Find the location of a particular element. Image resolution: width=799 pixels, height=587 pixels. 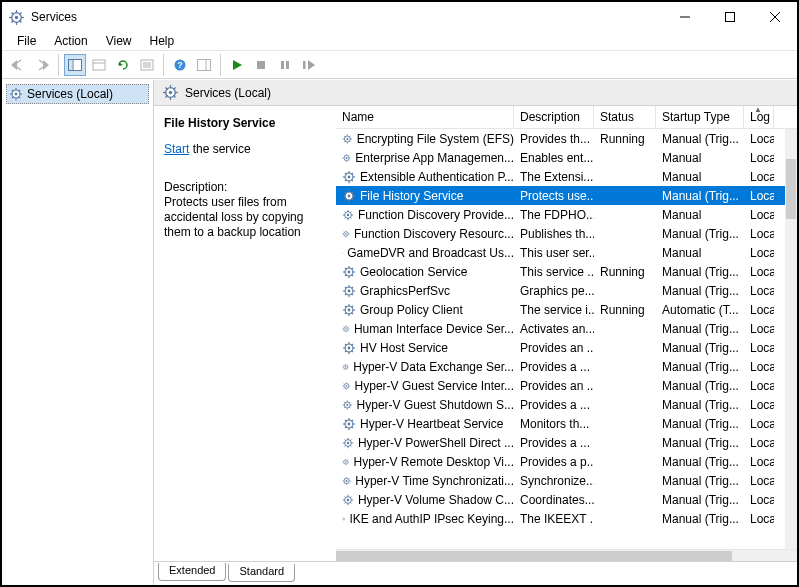

close-button is located at coordinates (774, 17).